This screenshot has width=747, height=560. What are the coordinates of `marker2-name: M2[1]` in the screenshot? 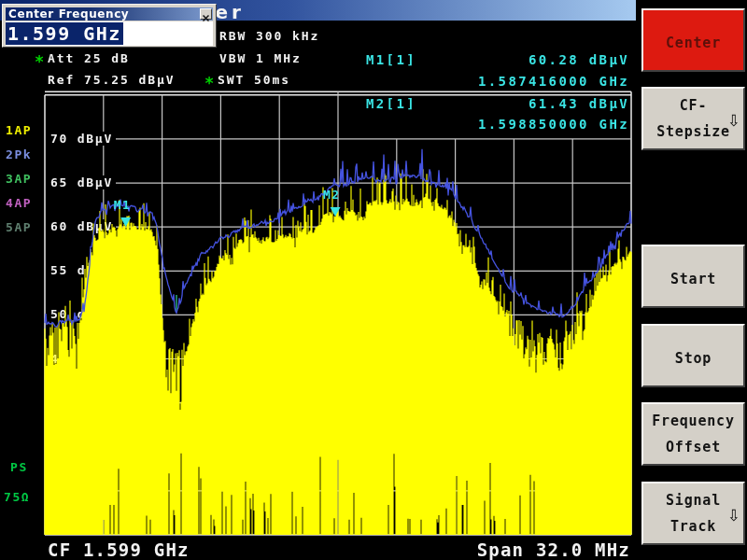 It's located at (391, 104).